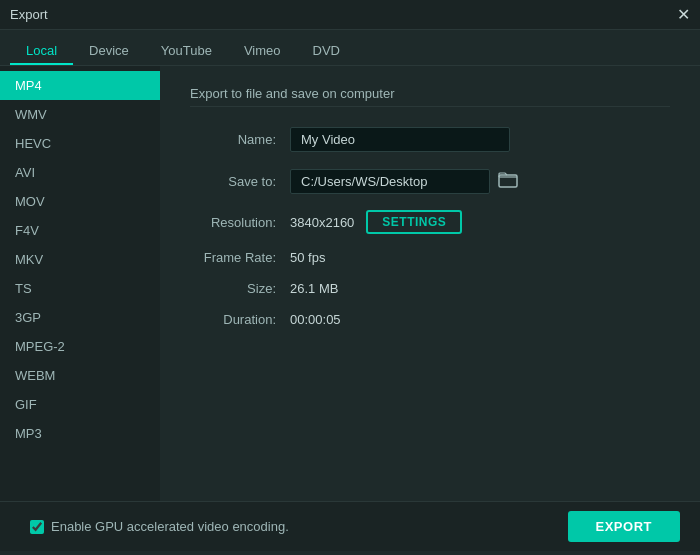 This screenshot has width=700, height=555. What do you see at coordinates (80, 288) in the screenshot?
I see `sidebar-item-ts: TS` at bounding box center [80, 288].